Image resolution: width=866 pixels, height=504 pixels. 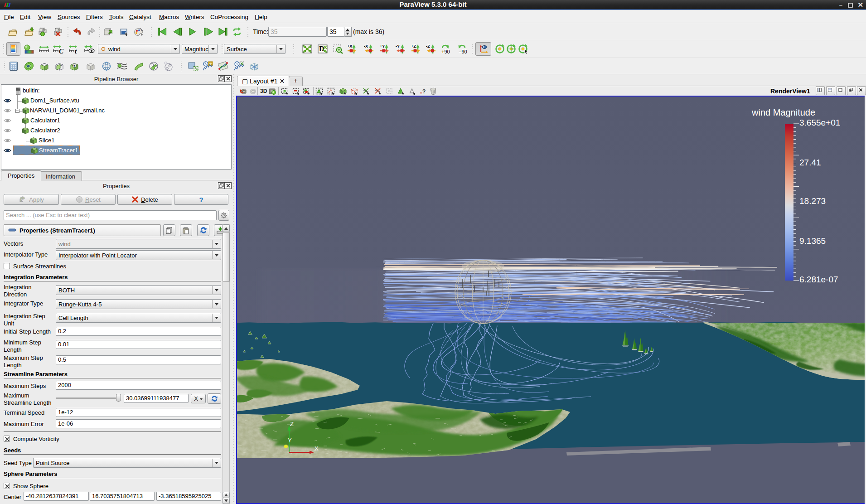 I want to click on svg-text: 9.1365, so click(x=813, y=241).